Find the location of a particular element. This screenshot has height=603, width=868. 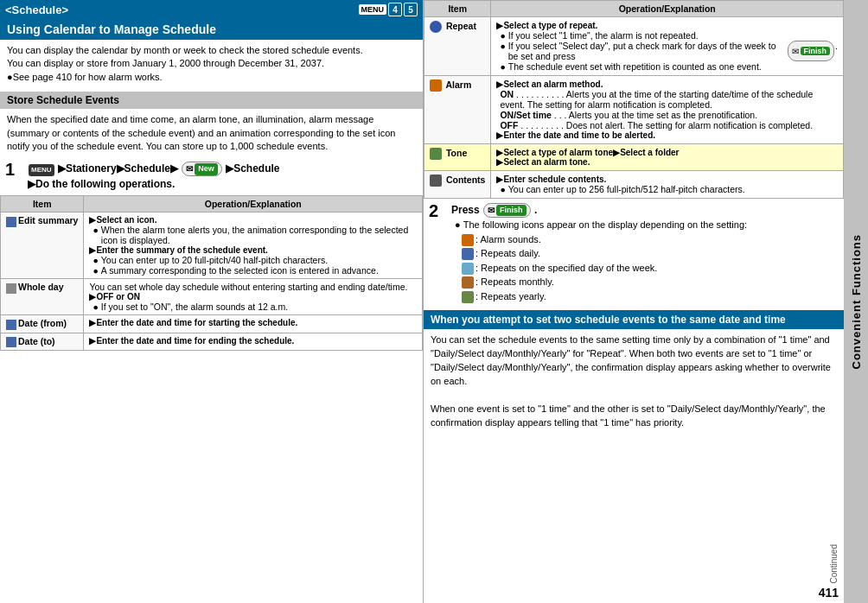

icon-repeat-monthly: : Repeats monthly. is located at coordinates (604, 282).